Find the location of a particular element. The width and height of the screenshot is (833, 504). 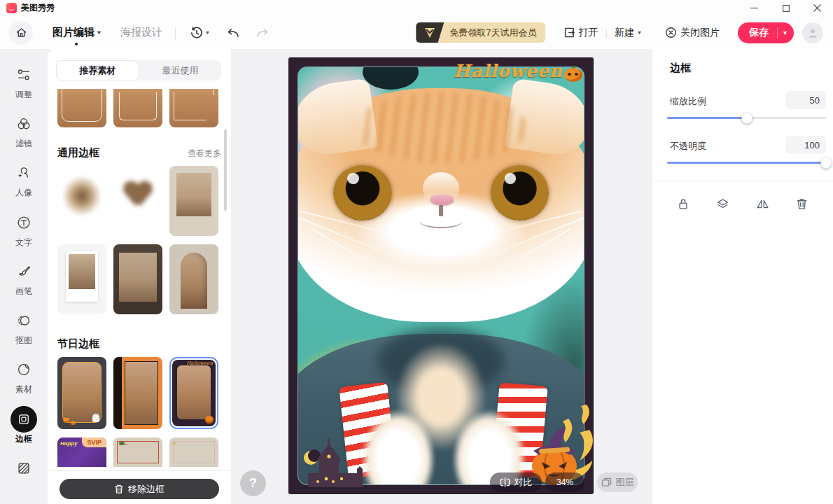

portrait-icon is located at coordinates (24, 173).